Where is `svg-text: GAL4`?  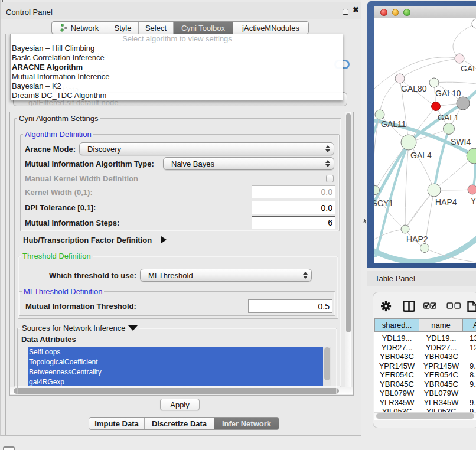
svg-text: GAL4 is located at coordinates (421, 155).